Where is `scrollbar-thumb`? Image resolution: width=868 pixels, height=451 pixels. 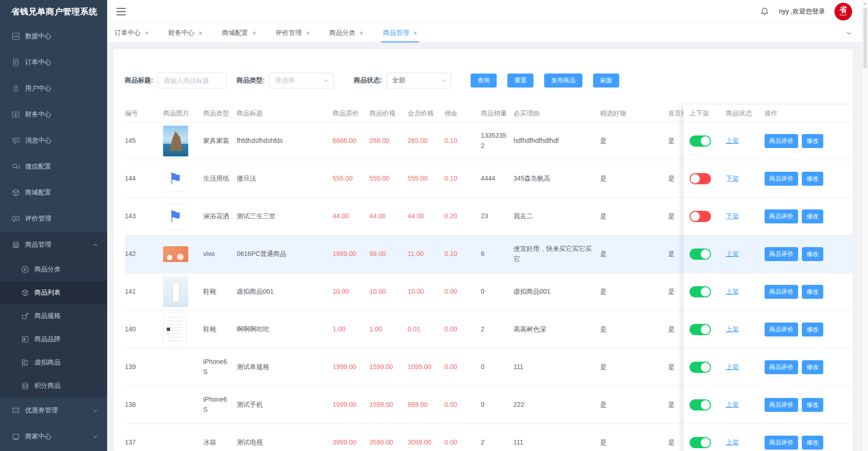
scrollbar-thumb is located at coordinates (865, 38).